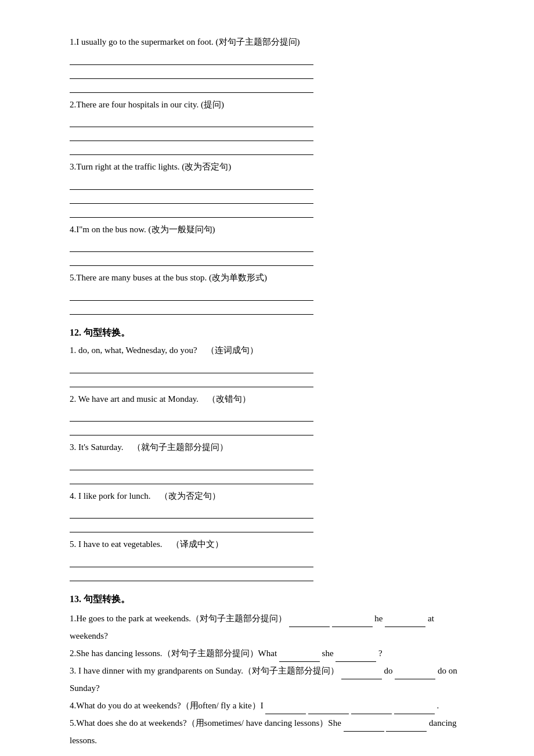 This screenshot has width=534, height=756. What do you see at coordinates (286, 709) in the screenshot?
I see `blank-4a` at bounding box center [286, 709].